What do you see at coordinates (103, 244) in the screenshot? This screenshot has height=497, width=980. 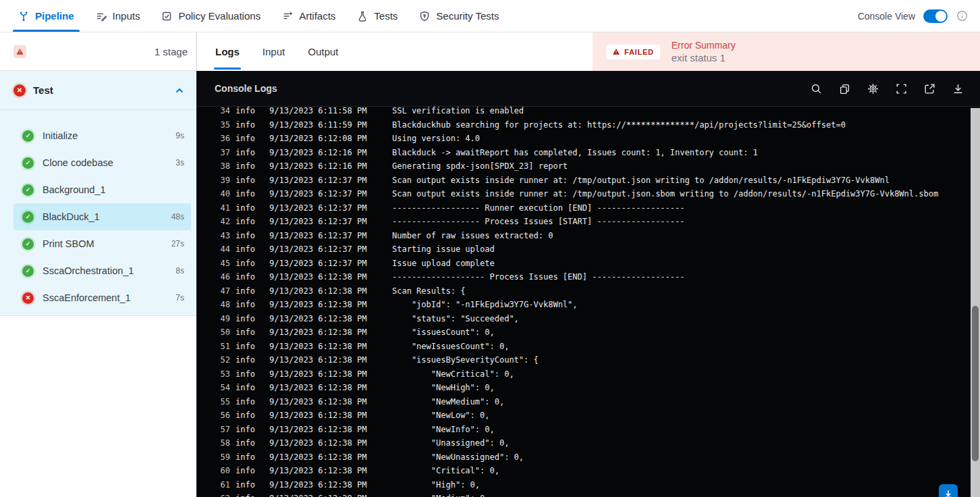 I see `step-row: Print SBOM 27s` at bounding box center [103, 244].